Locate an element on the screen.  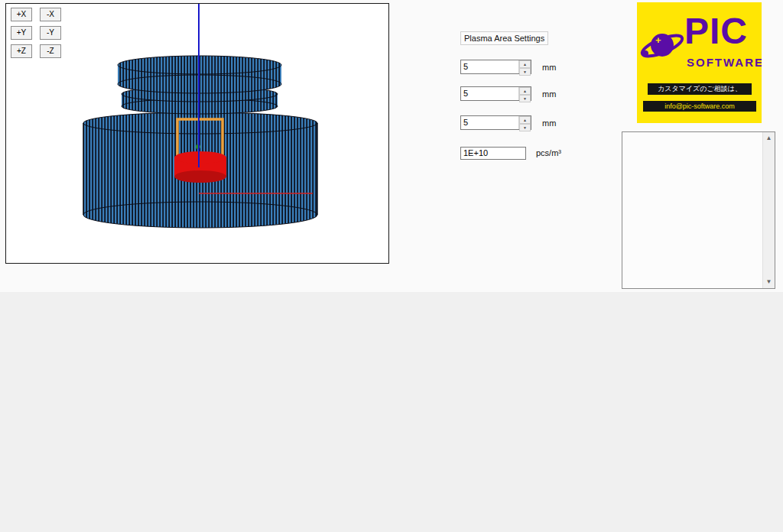
plasma-y-size-stepper: 5 ▲▼ is located at coordinates (495, 93).